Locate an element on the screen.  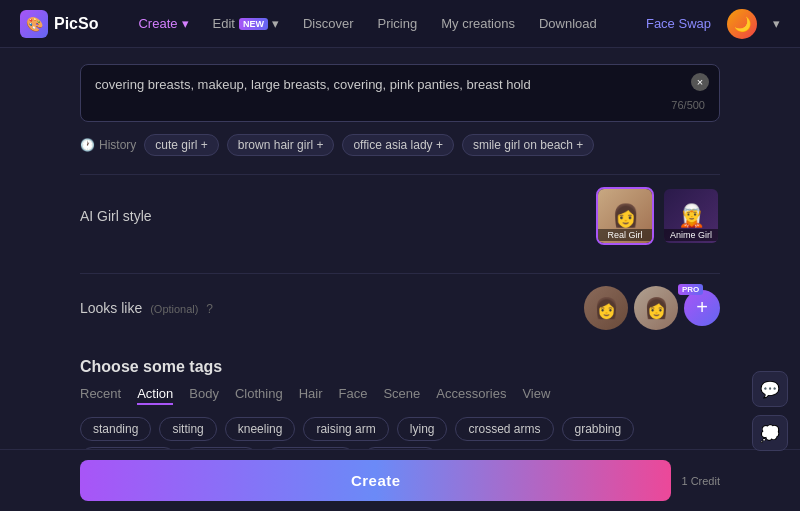
chat-icon: 💬 is located at coordinates (770, 390).